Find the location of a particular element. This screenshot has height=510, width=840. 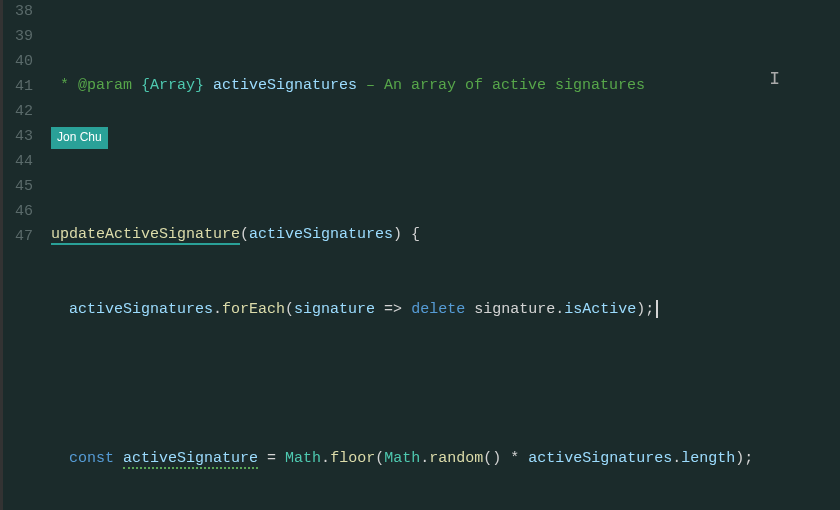

line-number: 39 is located at coordinates (18, 38).